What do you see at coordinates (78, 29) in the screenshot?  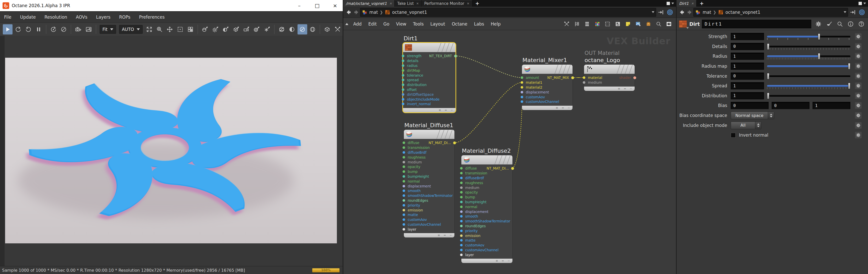 I see `add-camera-button` at bounding box center [78, 29].